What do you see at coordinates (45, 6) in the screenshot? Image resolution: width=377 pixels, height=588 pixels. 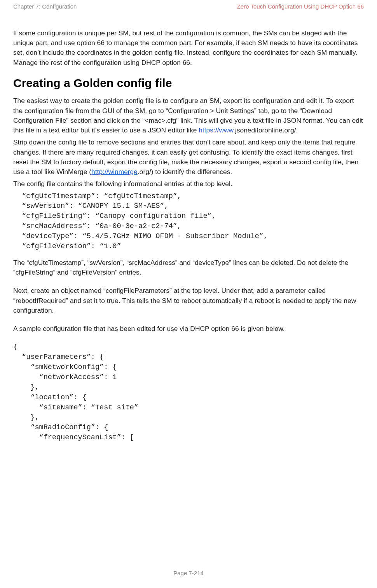 I see `header-left: Chapter 7: Configuration` at bounding box center [45, 6].